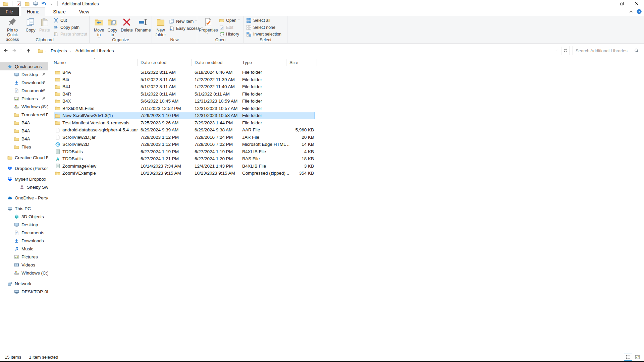 The height and width of the screenshot is (362, 644). I want to click on file-row-b4x: B4X5/6/2022 10:45 AM12/31/2023 10:59 AMF…, so click(184, 101).